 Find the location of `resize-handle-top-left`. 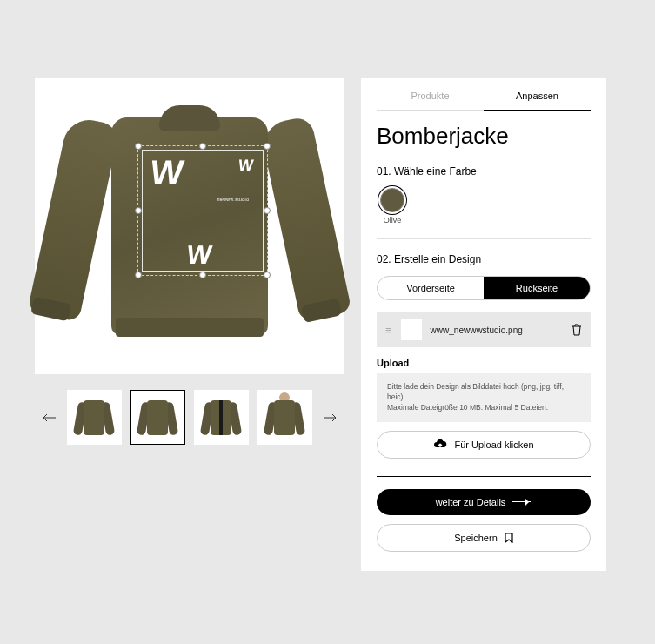

resize-handle-top-left is located at coordinates (138, 146).